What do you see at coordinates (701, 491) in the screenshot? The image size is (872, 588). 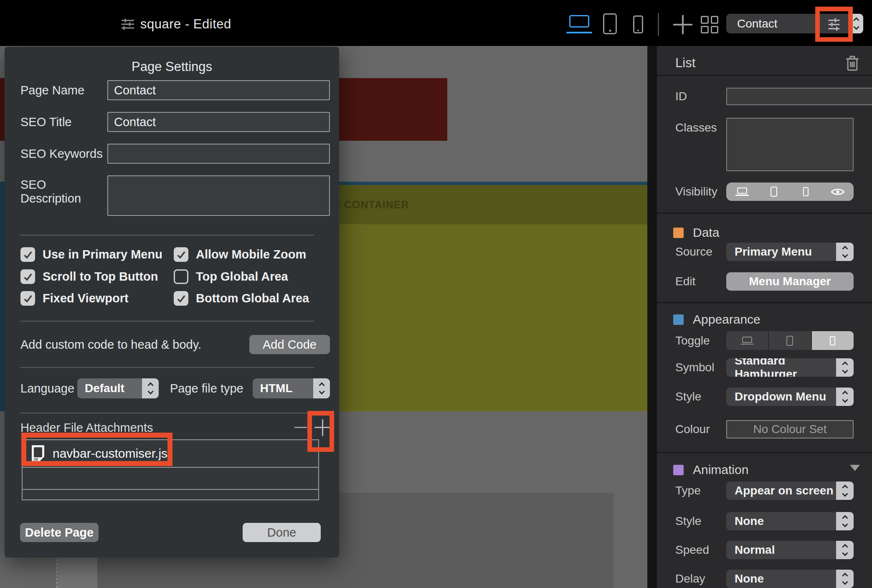 I see `animation-type-label: Type` at bounding box center [701, 491].